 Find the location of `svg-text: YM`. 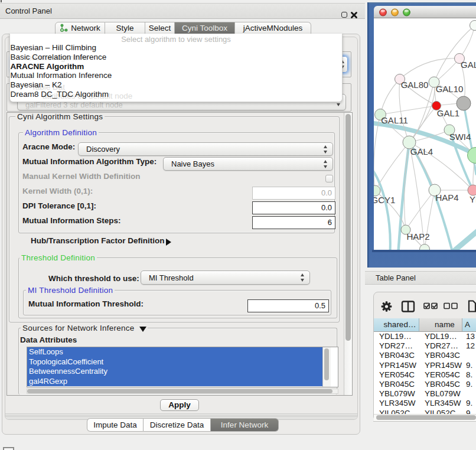

svg-text: YM is located at coordinates (472, 200).